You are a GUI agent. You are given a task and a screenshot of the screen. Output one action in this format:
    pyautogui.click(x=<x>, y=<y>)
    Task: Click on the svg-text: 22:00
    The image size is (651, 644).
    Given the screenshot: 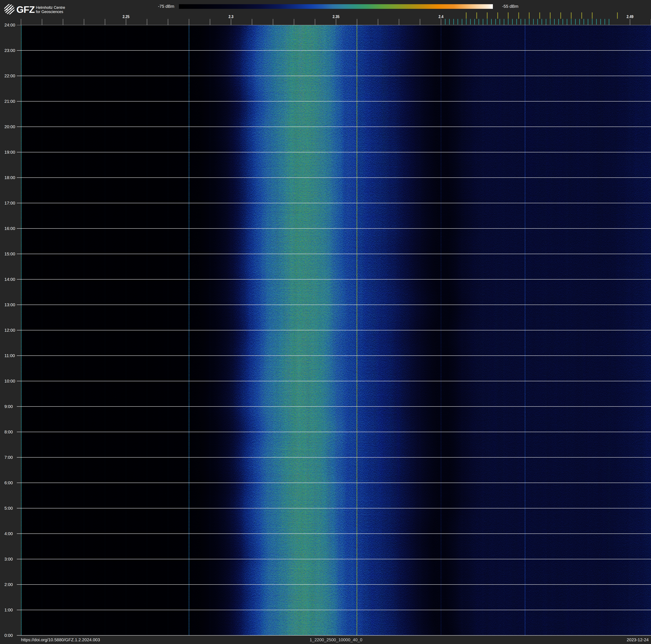 What is the action you would take?
    pyautogui.click(x=10, y=76)
    